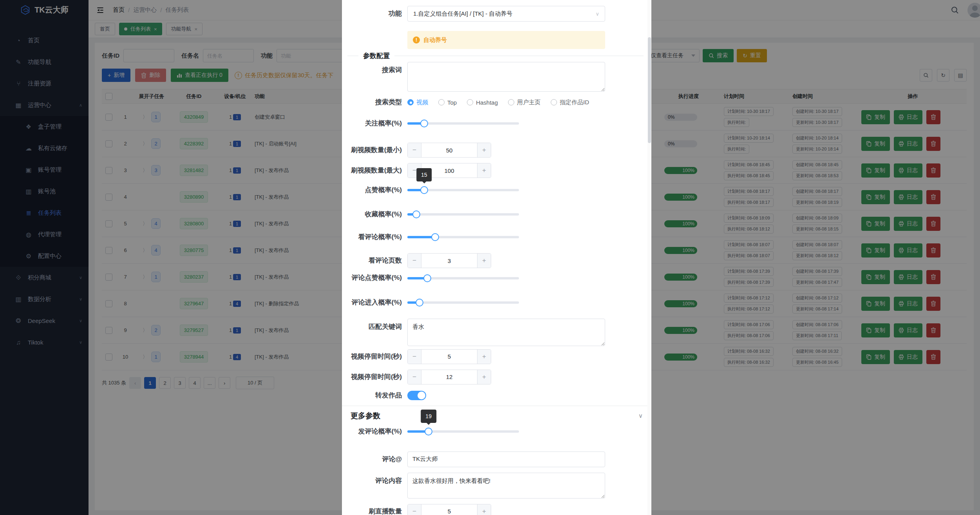 Image resolution: width=980 pixels, height=515 pixels. I want to click on slider-value-tooltip: 15, so click(424, 175).